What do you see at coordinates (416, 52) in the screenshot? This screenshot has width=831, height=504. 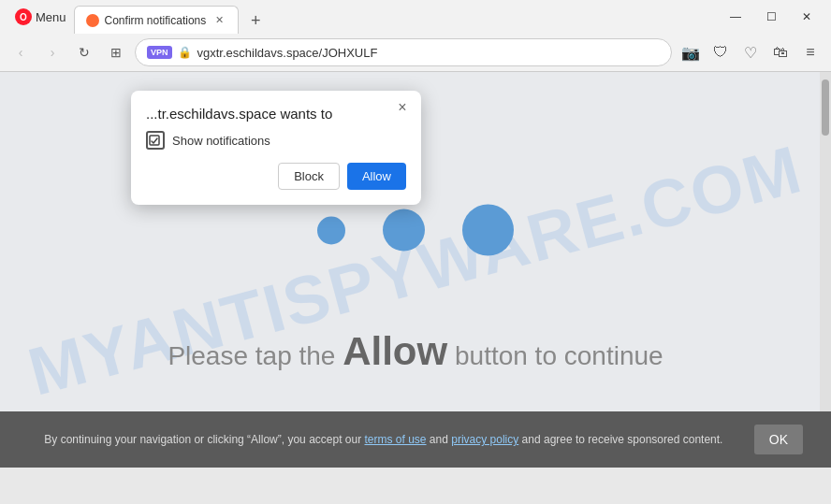 I see `address-bar: ‹ › ↻ ⊞ VPN 🔒 vgxtr.eschildavs.space/JOH…` at bounding box center [416, 52].